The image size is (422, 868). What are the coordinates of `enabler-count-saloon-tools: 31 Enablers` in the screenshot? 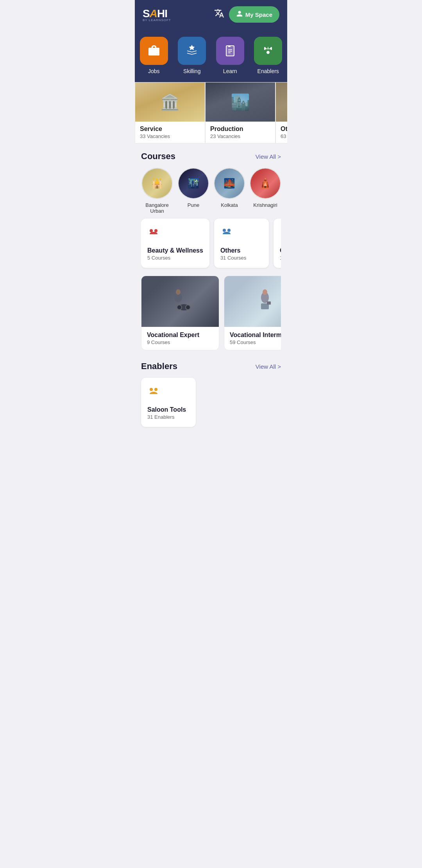 It's located at (168, 417).